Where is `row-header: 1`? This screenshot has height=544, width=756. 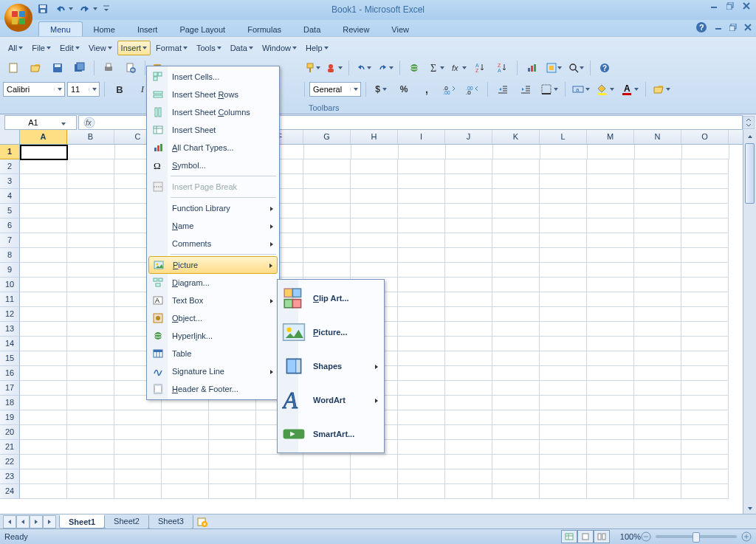
row-header: 1 is located at coordinates (10, 152).